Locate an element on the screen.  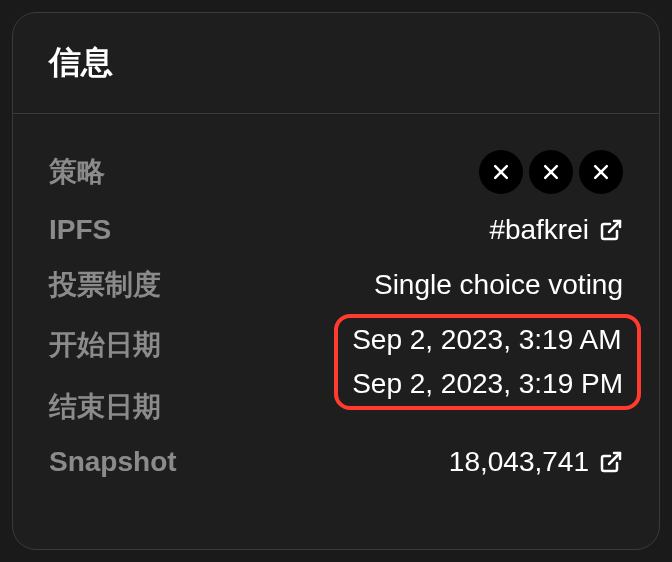
ipfs-value: #bafkrei is located at coordinates (539, 230).